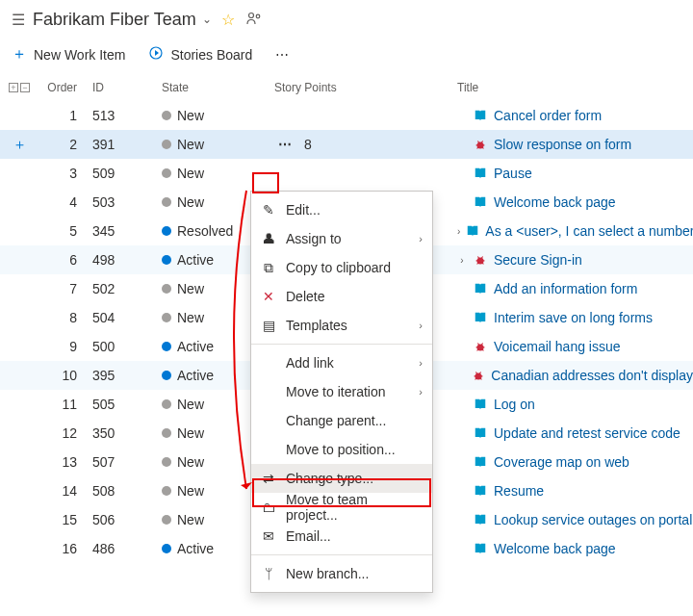  Describe the element at coordinates (354, 268) in the screenshot. I see `menu-item-label: Copy to clipboard` at that location.